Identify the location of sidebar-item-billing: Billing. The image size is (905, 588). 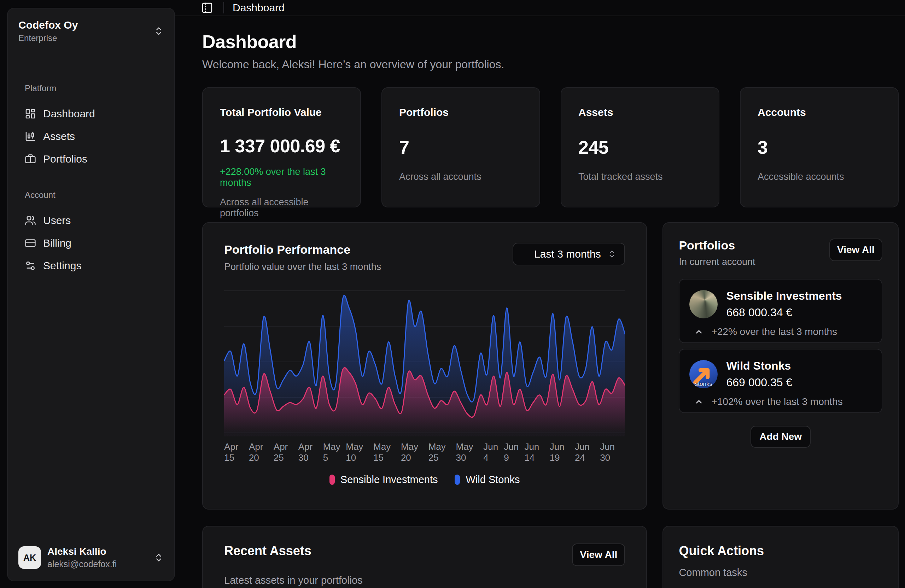
(88, 243).